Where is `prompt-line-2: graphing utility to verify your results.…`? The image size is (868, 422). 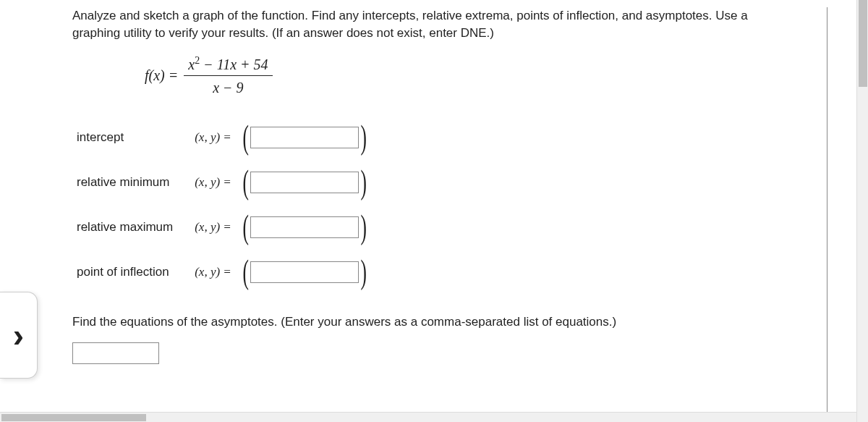 prompt-line-2: graphing utility to verify your results.… is located at coordinates (284, 33).